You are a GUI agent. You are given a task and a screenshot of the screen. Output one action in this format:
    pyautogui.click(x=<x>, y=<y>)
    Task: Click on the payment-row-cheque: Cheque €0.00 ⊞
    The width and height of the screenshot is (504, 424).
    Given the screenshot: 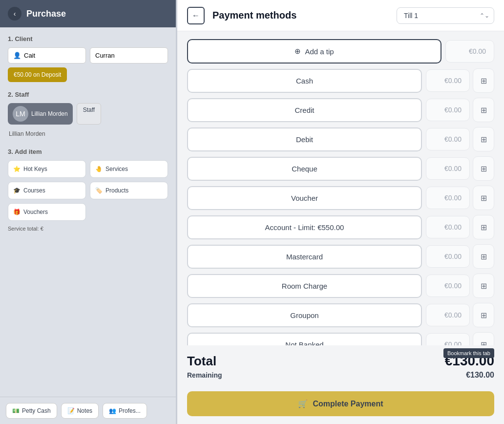 What is the action you would take?
    pyautogui.click(x=341, y=169)
    